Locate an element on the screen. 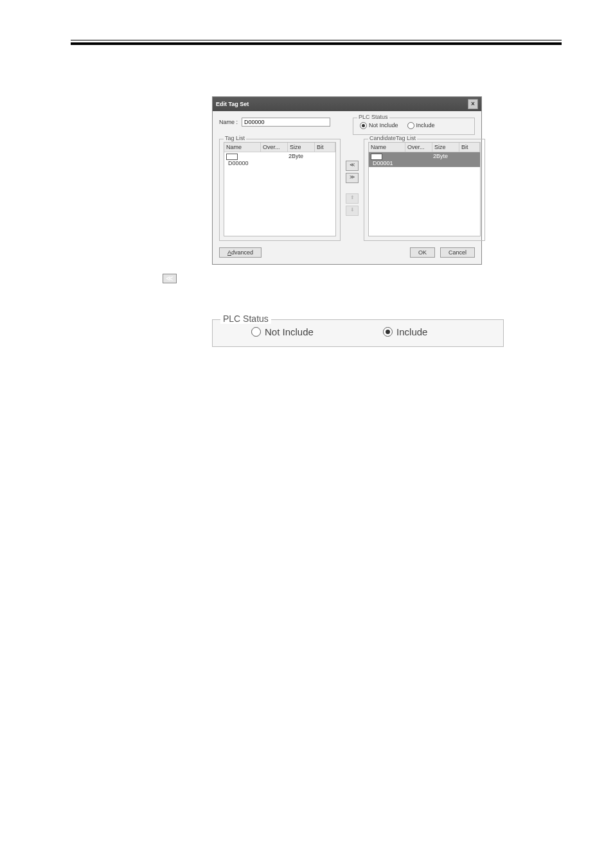 This screenshot has width=613, height=868. step-5-label: 5. is located at coordinates (100, 83).